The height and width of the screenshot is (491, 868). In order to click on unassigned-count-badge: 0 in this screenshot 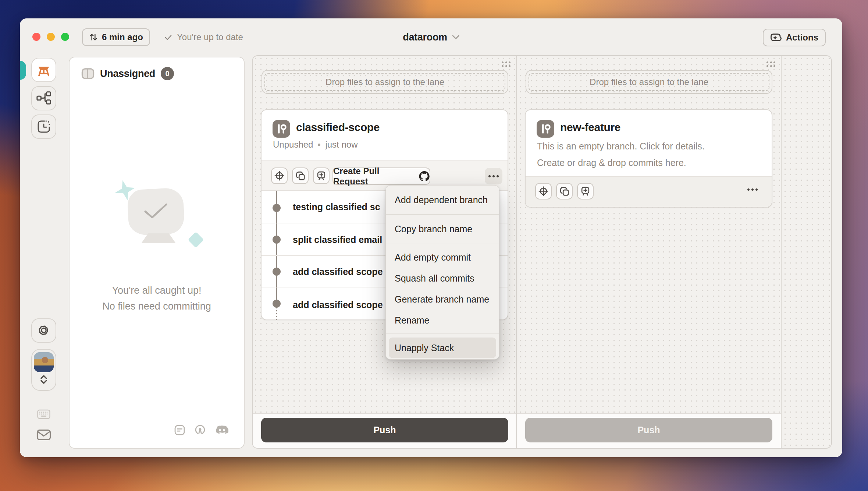, I will do `click(167, 74)`.